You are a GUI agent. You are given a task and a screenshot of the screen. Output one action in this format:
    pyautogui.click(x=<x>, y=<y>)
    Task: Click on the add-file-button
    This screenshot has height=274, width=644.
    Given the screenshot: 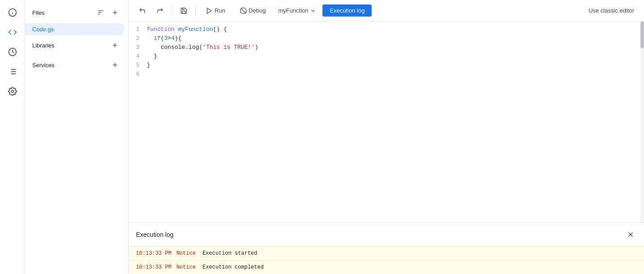 What is the action you would take?
    pyautogui.click(x=115, y=13)
    